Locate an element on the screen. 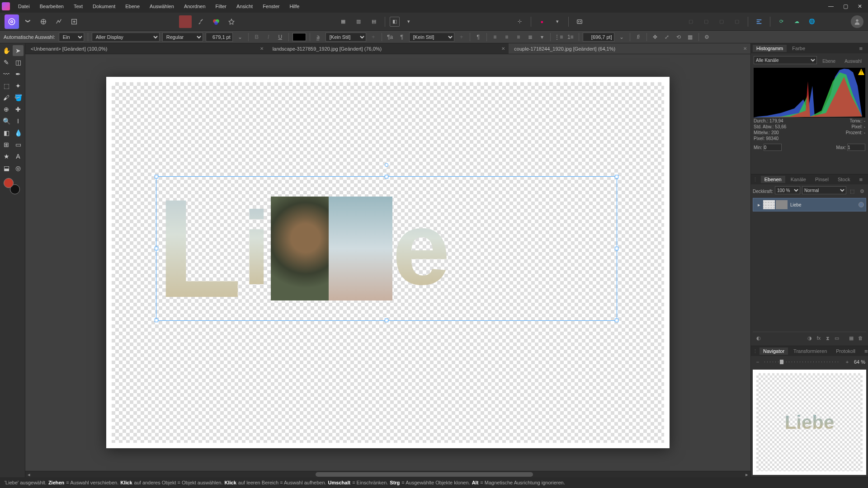  target-tool-icon: ◎ is located at coordinates (18, 168).